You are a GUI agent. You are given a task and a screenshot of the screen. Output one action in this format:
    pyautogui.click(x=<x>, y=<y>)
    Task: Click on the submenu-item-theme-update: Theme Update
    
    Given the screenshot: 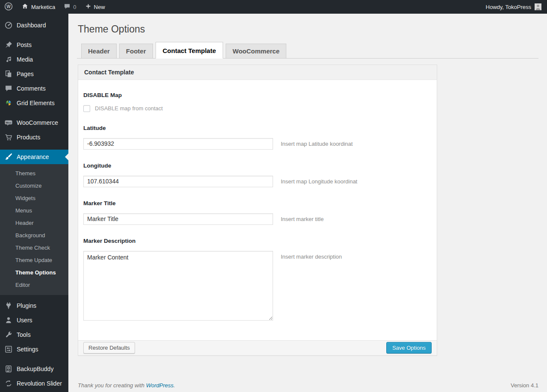 What is the action you would take?
    pyautogui.click(x=34, y=260)
    